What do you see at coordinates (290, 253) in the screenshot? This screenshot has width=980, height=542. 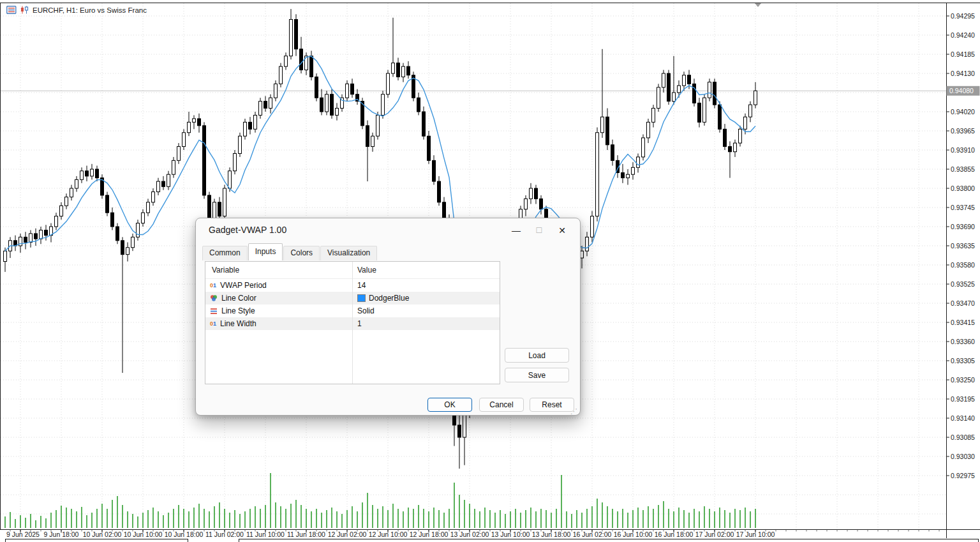 I see `dialog-tabs: CommonInputsColorsVisualization` at bounding box center [290, 253].